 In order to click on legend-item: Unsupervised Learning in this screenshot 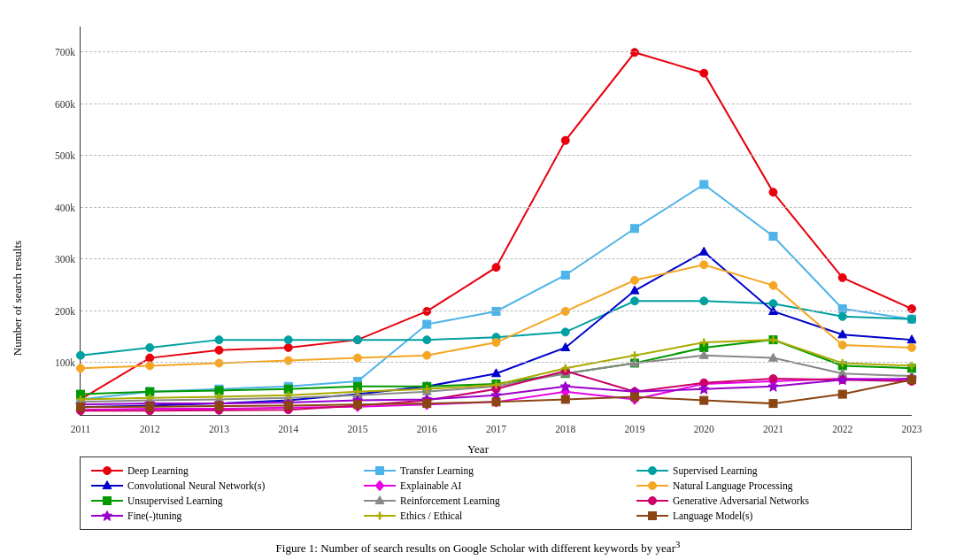, I will do `click(223, 501)`.